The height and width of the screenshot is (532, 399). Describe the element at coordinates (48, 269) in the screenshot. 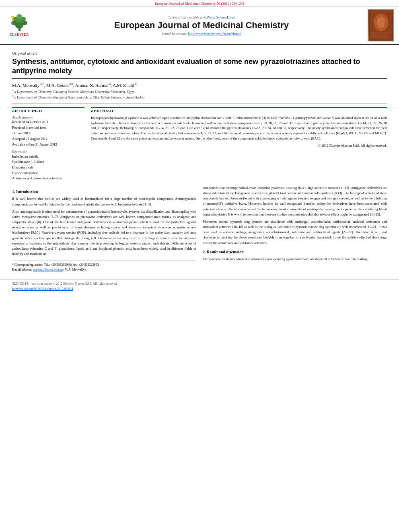

I see `footnote-email-link: mamegs@mans.edu.eg` at that location.